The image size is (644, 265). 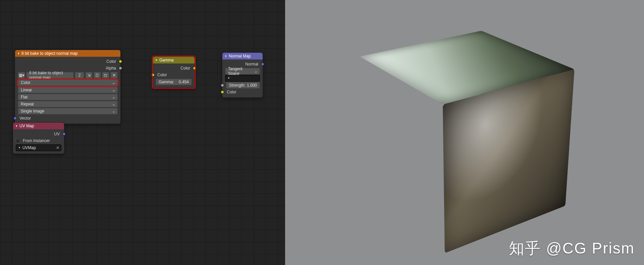 I want to click on out-normal-label: Normal, so click(x=252, y=64).